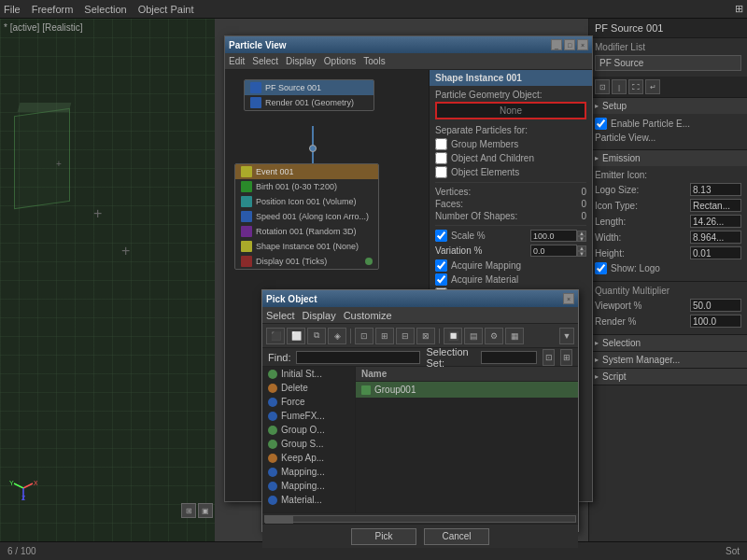 The width and height of the screenshot is (747, 560). I want to click on viewport-pct-input, so click(715, 305).